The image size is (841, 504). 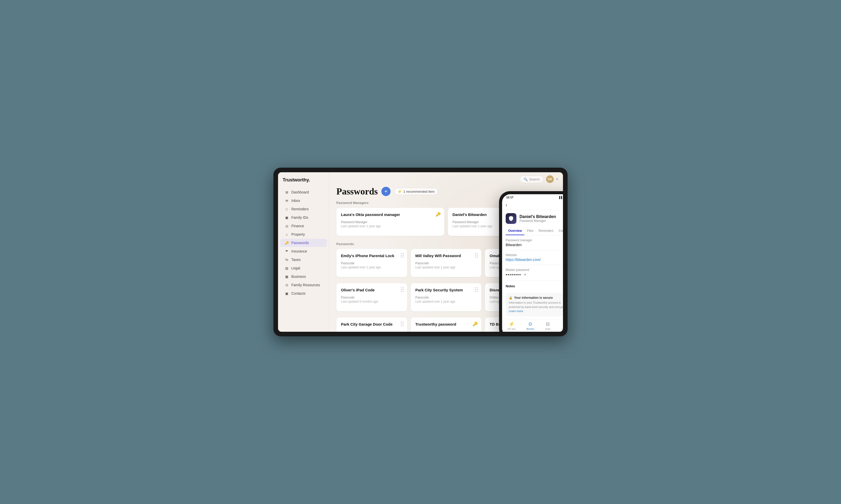 I want to click on family-ids-icon: ▣, so click(x=287, y=217).